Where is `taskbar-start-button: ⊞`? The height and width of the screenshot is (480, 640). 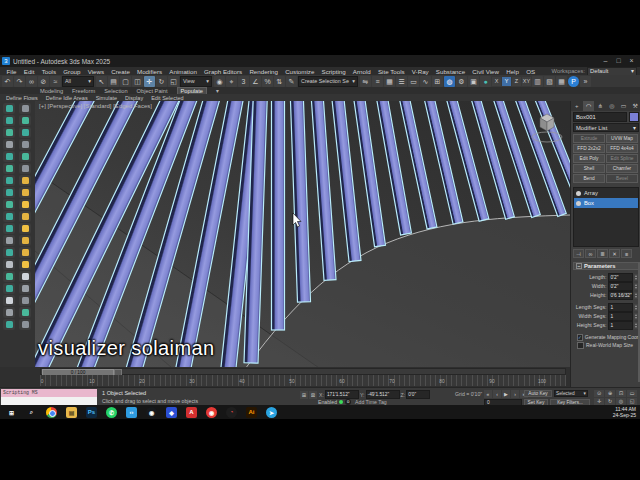 taskbar-start-button: ⊞ is located at coordinates (12, 412).